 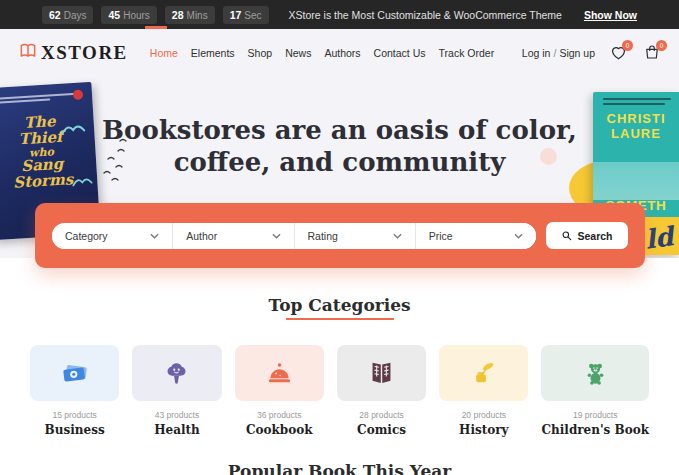 What do you see at coordinates (619, 53) in the screenshot?
I see `wishlist-button: 0` at bounding box center [619, 53].